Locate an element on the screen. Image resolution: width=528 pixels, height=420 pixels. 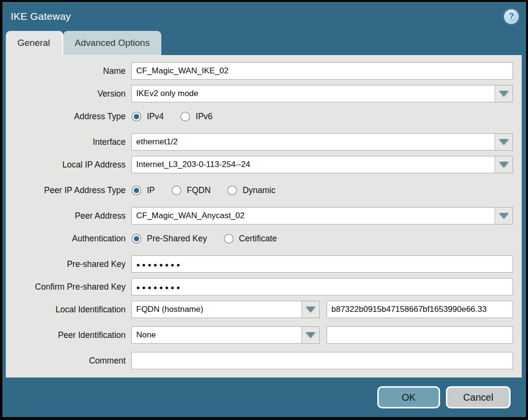
preshared-key-label: Pre-shared Key is located at coordinates (69, 265).